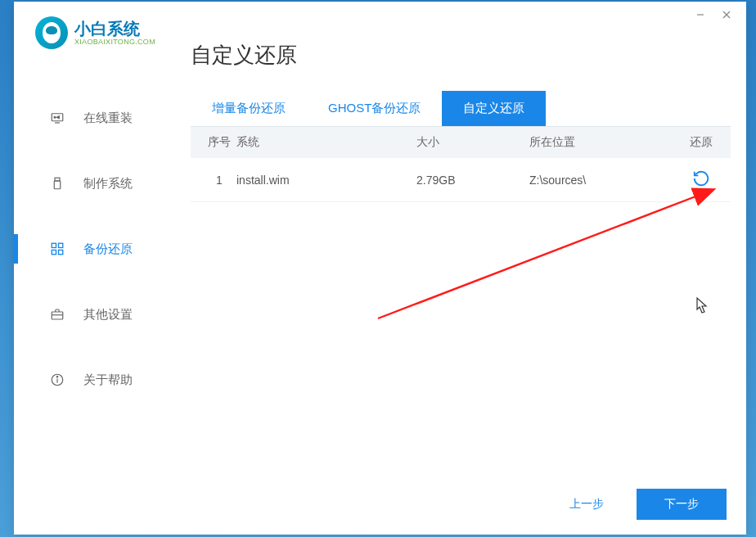  Describe the element at coordinates (57, 380) in the screenshot. I see `info-icon` at that location.